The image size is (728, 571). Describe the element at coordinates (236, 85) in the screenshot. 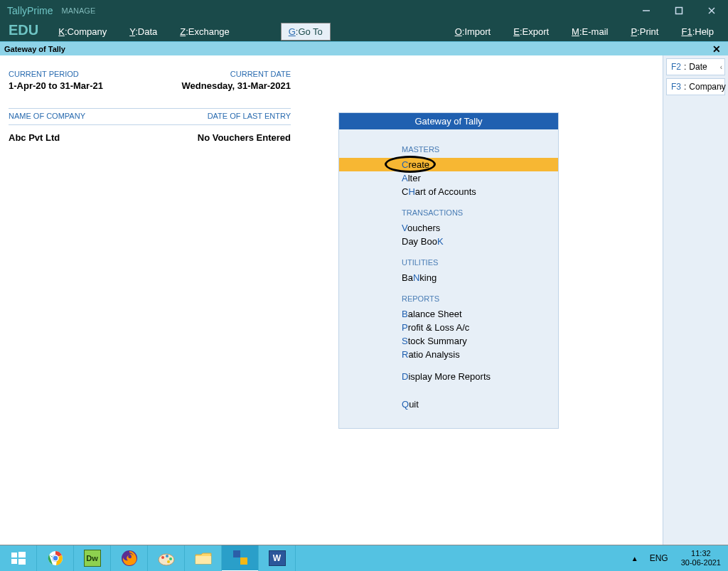

I see `current-date-value: Wednesday, 31-Mar-2021` at that location.